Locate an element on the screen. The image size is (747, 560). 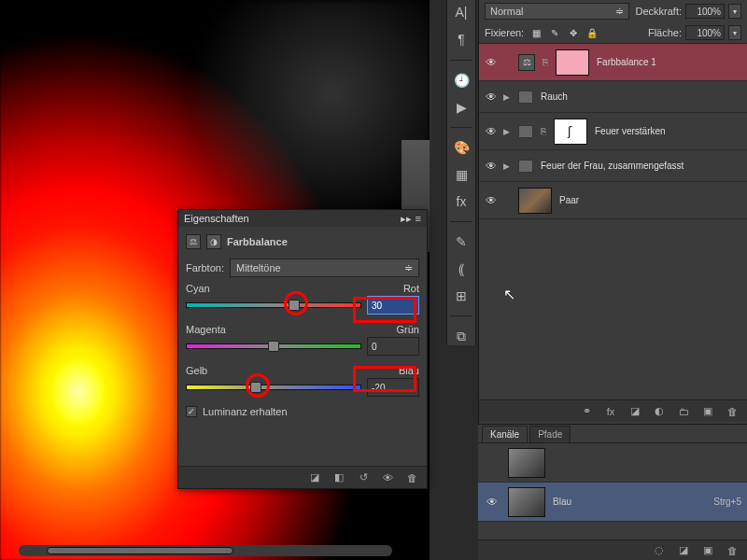
tab-channels: Kanäle is located at coordinates (504, 434).